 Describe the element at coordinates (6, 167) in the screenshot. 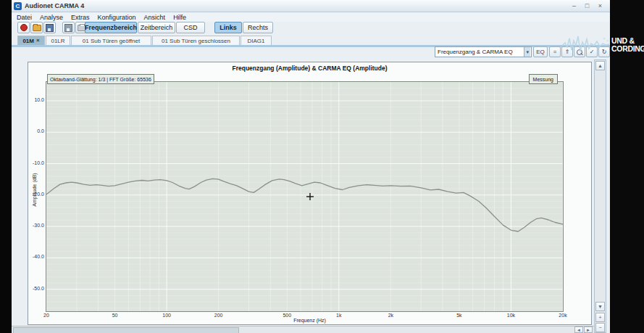

I see `letterbox-left` at that location.